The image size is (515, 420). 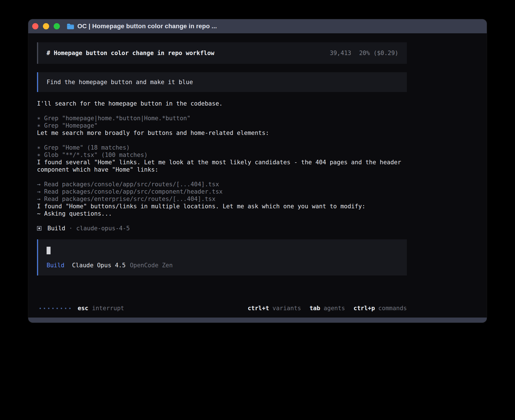 What do you see at coordinates (327, 308) in the screenshot?
I see `hint-agents: tab agents` at bounding box center [327, 308].